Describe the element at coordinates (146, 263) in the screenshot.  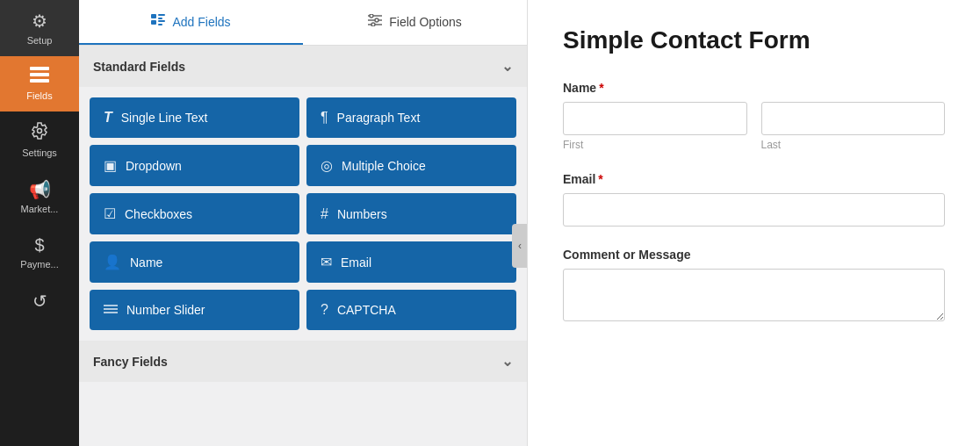
I see `name-field-label: Name` at that location.